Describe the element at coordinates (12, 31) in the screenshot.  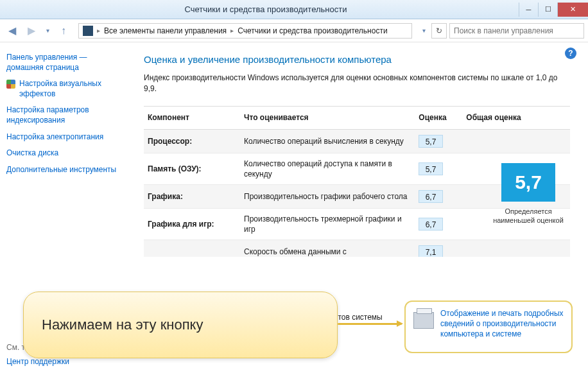
I see `back-button: ◀` at that location.